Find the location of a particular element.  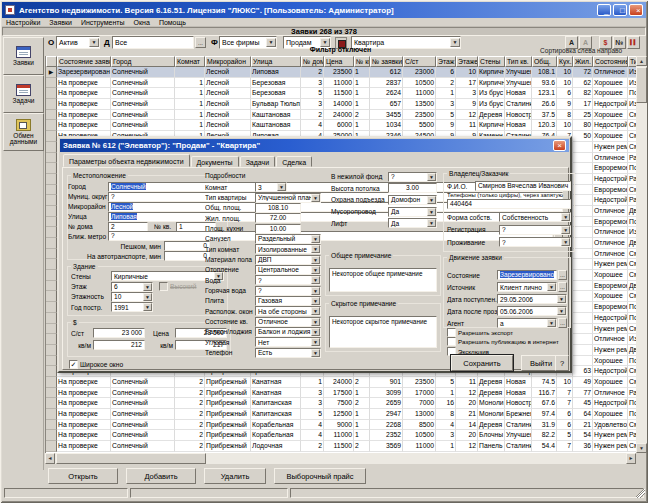

rooms-combo: 3▼ is located at coordinates (271, 187).